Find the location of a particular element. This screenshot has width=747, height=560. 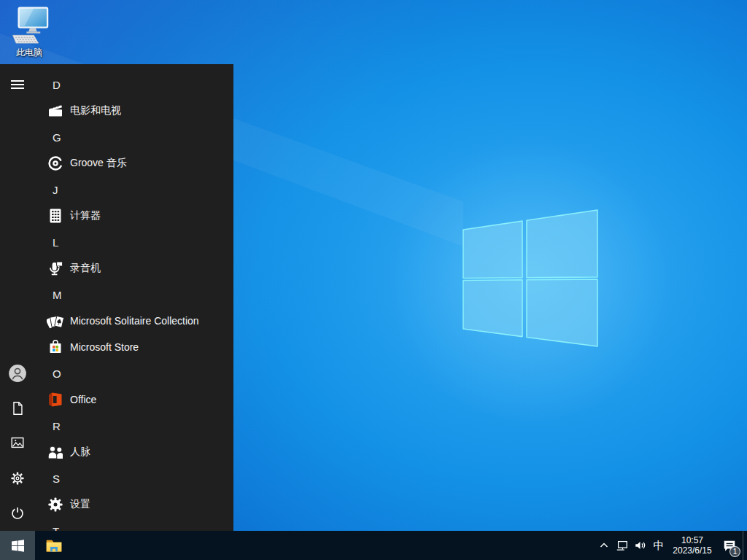

windows-logo-icon is located at coordinates (18, 545).